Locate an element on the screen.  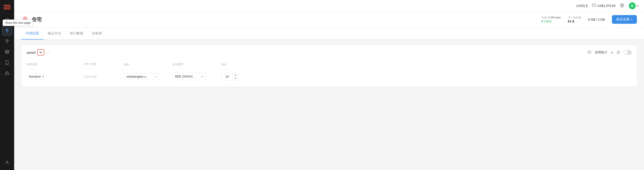
plan-status: 已激活 is located at coordinates (551, 22).